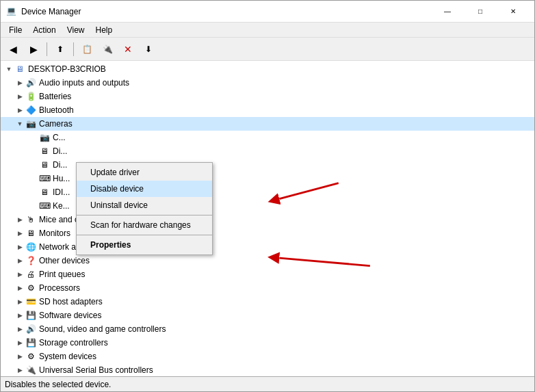  I want to click on toolbar-disable: ✕, so click(128, 49).